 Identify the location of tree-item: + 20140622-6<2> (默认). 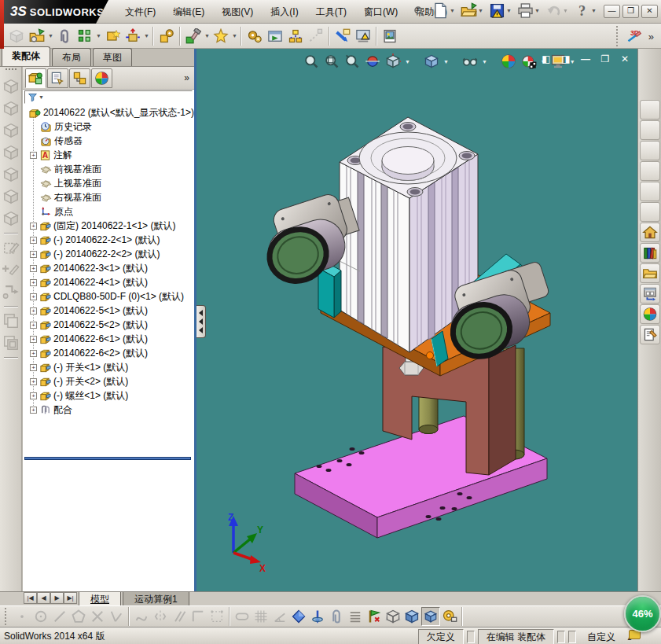
(108, 353).